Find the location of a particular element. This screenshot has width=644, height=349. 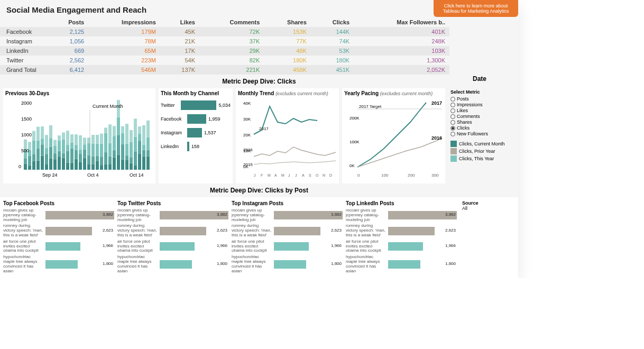

channel-bar: Instagram1,537 is located at coordinates (196, 133).